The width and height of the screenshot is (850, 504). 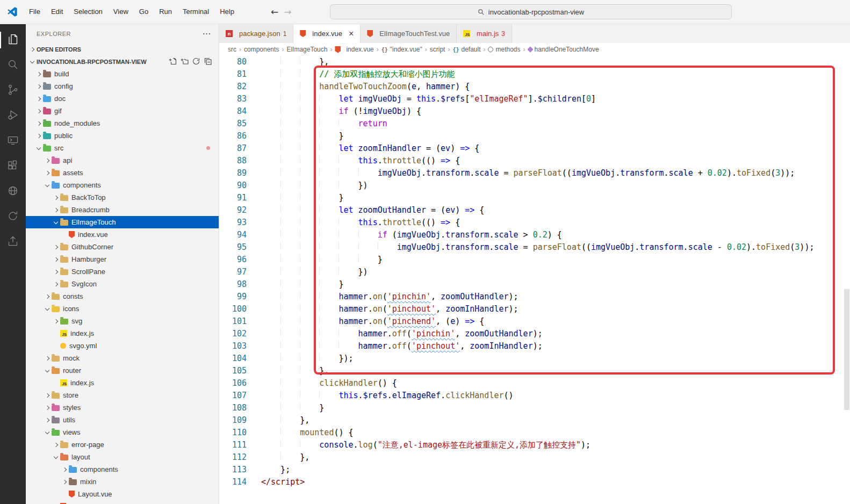 What do you see at coordinates (535, 334) in the screenshot?
I see `code-line-102: 102hammer.off('pinchin', zoomOutHandler)…` at bounding box center [535, 334].